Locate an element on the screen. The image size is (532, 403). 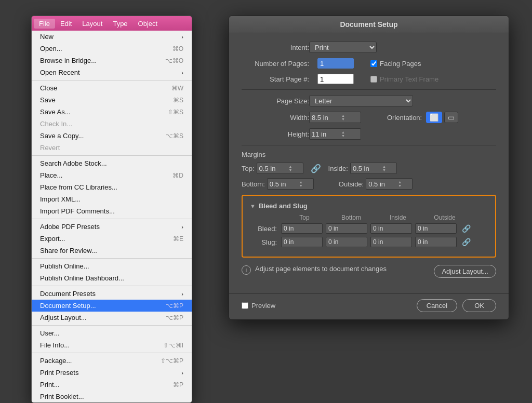
intent-label: Intent: is located at coordinates (275, 48).